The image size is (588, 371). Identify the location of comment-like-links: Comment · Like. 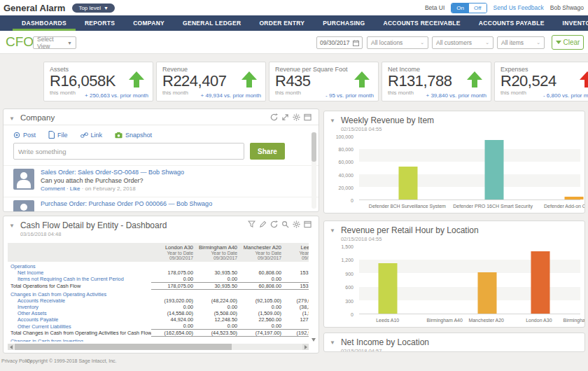
(62, 189).